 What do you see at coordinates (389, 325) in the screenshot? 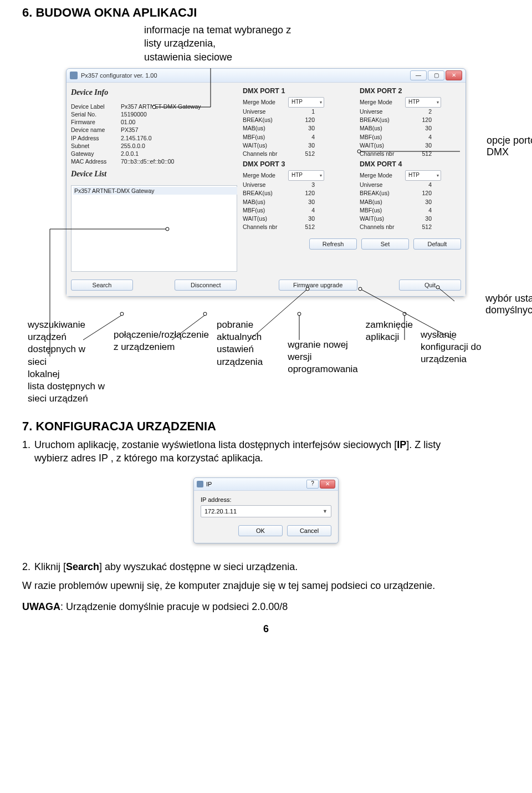
I see `callout-text: zamknięcie` at bounding box center [389, 325].